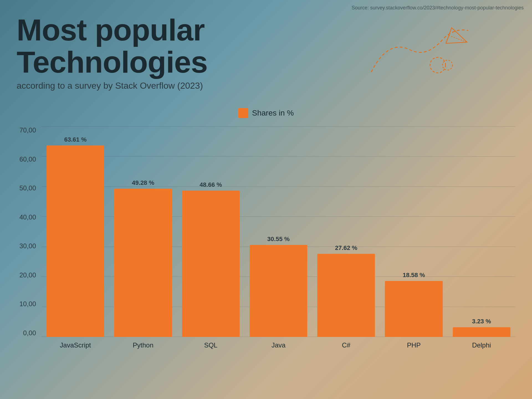 The height and width of the screenshot is (399, 532). Describe the element at coordinates (28, 217) in the screenshot. I see `y-axis-label: 40,00` at that location.